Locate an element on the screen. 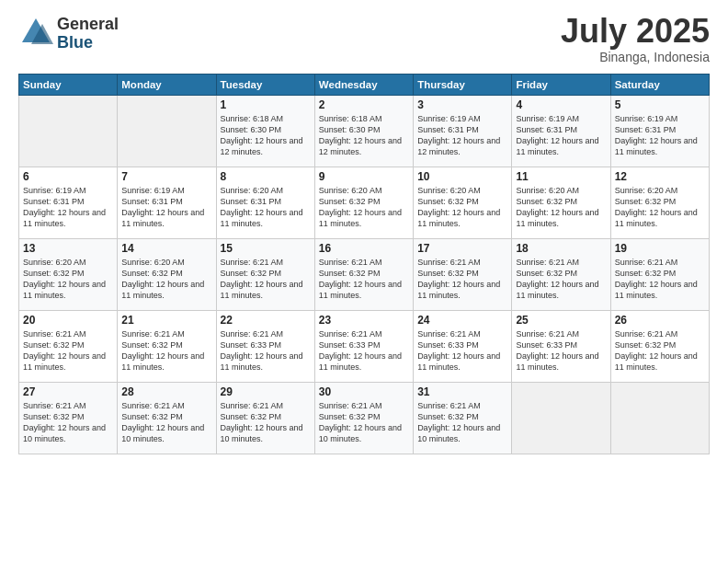 The width and height of the screenshot is (728, 563). day-number: 30 is located at coordinates (364, 392).